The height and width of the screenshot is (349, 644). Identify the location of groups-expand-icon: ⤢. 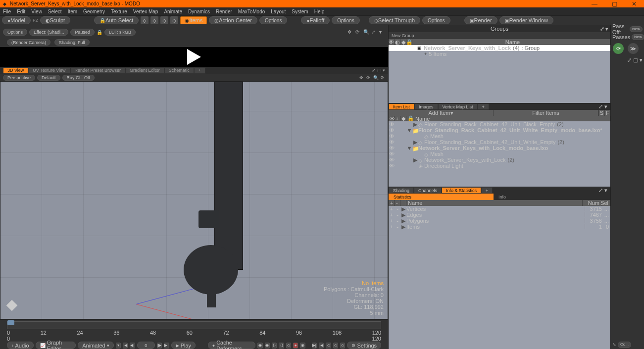
(602, 29).